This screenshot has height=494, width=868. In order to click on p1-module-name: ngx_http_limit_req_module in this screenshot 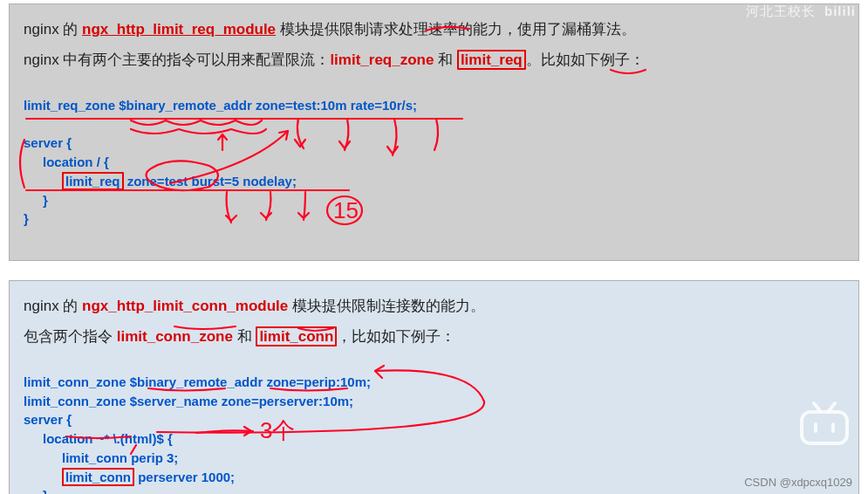, I will do `click(179, 30)`.